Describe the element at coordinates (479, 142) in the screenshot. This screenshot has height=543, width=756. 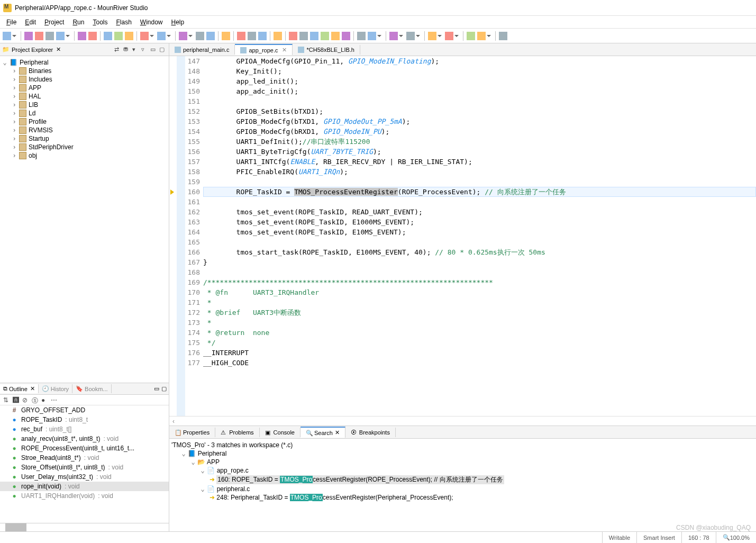
I see `code-line: UART1_DefInit();//串口波特率115200` at that location.